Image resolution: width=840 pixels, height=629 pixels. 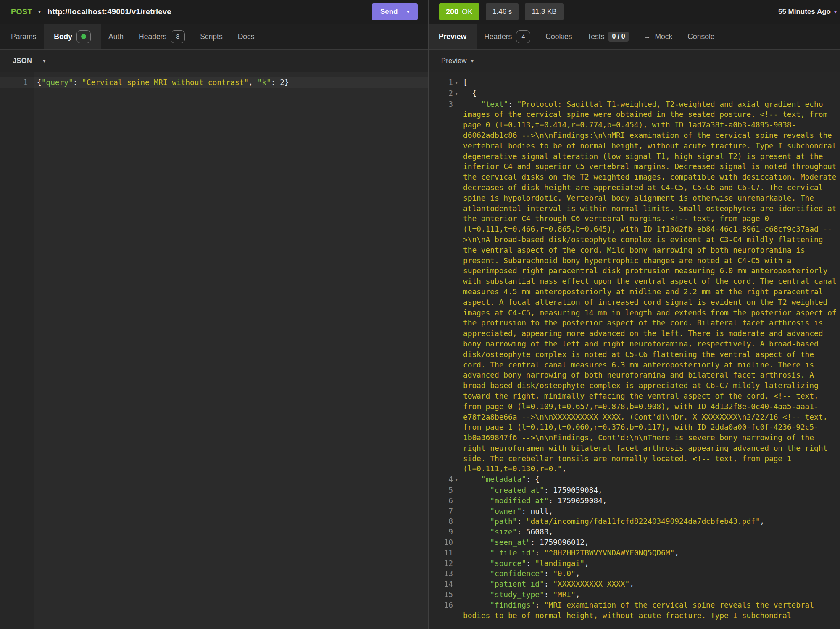 I want to click on code-content: "owner": null,, so click(x=650, y=511).